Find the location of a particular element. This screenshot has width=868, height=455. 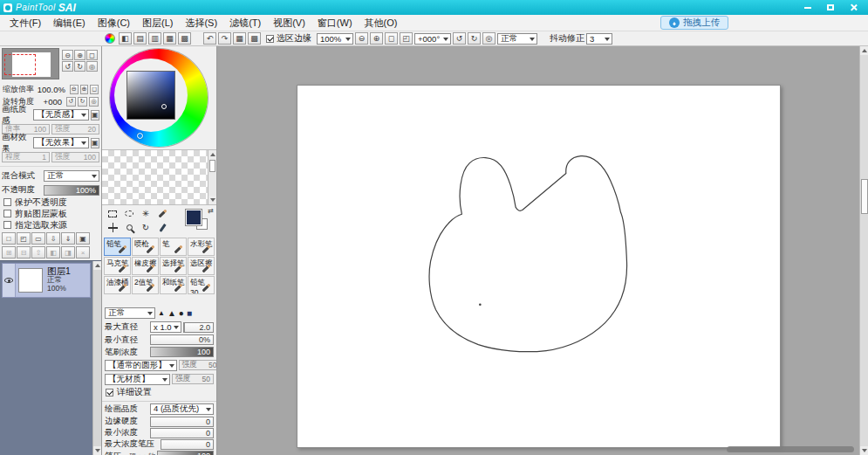

menu-edit: 编辑(E) is located at coordinates (70, 23).